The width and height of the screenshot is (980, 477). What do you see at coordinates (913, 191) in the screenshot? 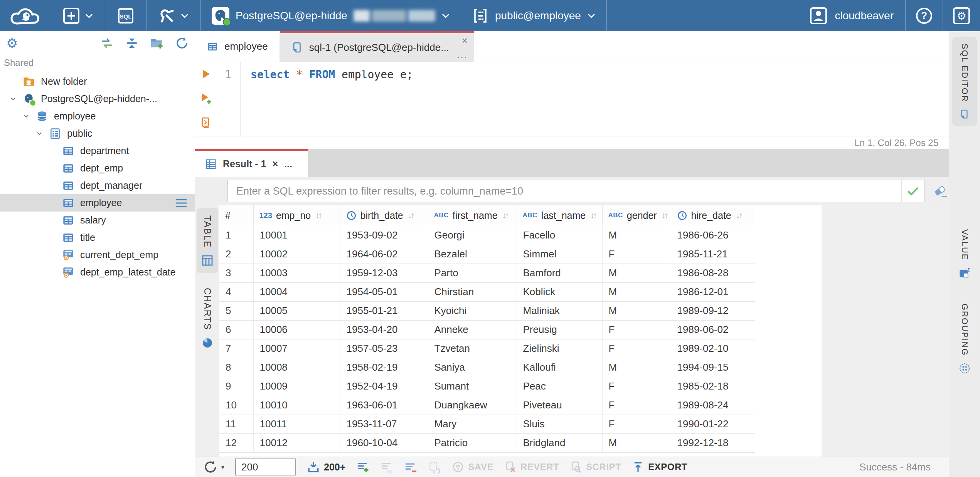
I see `apply-filter-button` at bounding box center [913, 191].